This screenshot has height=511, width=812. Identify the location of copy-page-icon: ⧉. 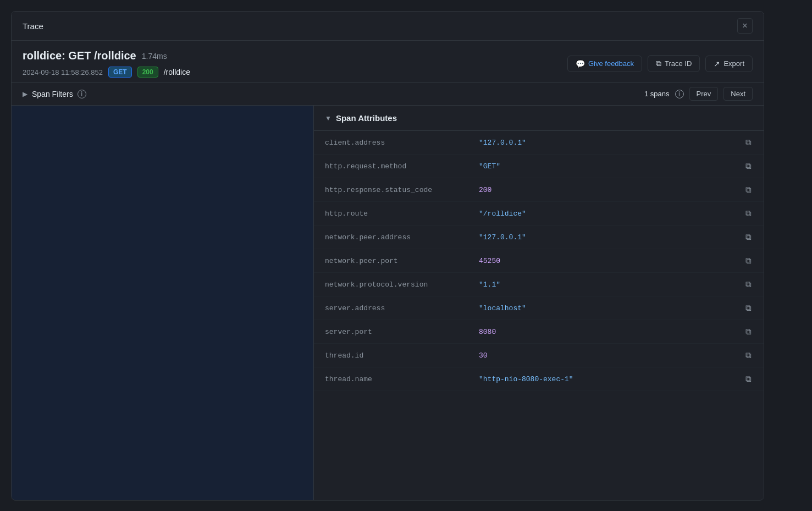
(659, 64).